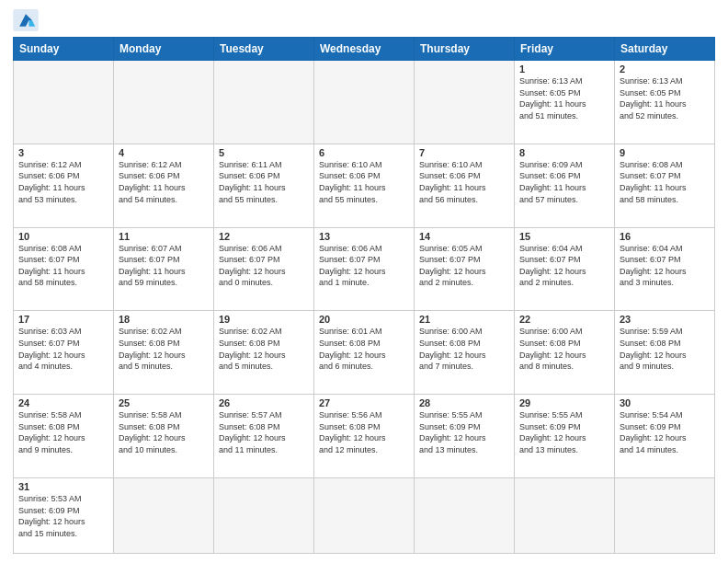 This screenshot has width=728, height=563. What do you see at coordinates (164, 436) in the screenshot?
I see `calendar-cell: 25Sunrise: 5:58 AM Sunset: 6:08 PM Dayli…` at bounding box center [164, 436].